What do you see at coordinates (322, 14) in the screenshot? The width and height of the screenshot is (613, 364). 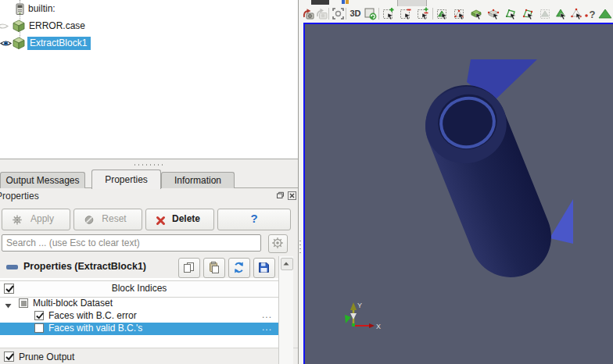 I see `camera-redo-icon` at bounding box center [322, 14].